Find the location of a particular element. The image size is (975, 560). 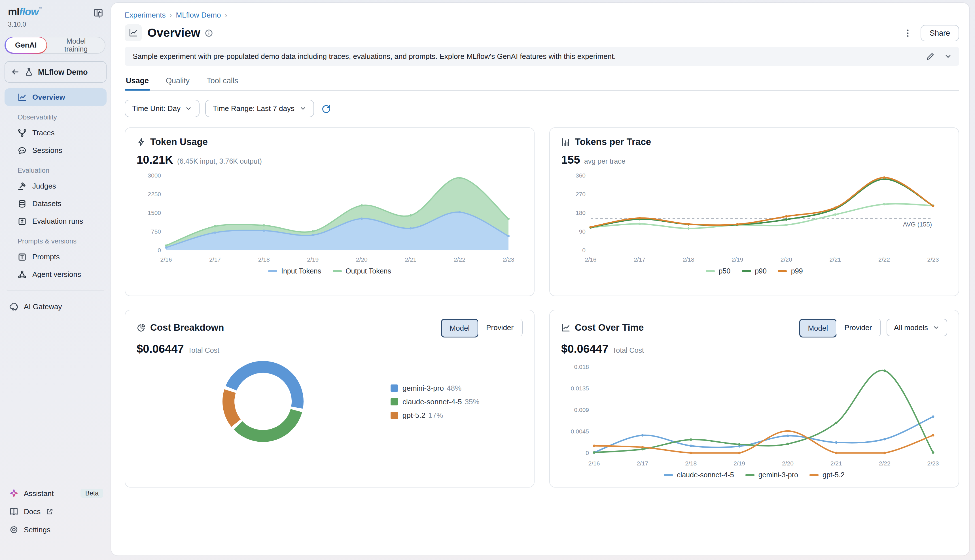

card-title: Cost Over Time is located at coordinates (609, 328).